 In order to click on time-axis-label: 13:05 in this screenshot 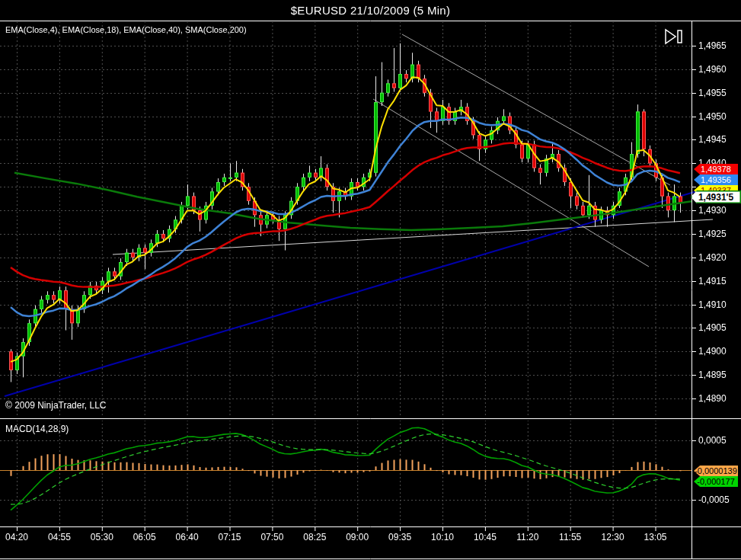, I will do `click(655, 537)`.